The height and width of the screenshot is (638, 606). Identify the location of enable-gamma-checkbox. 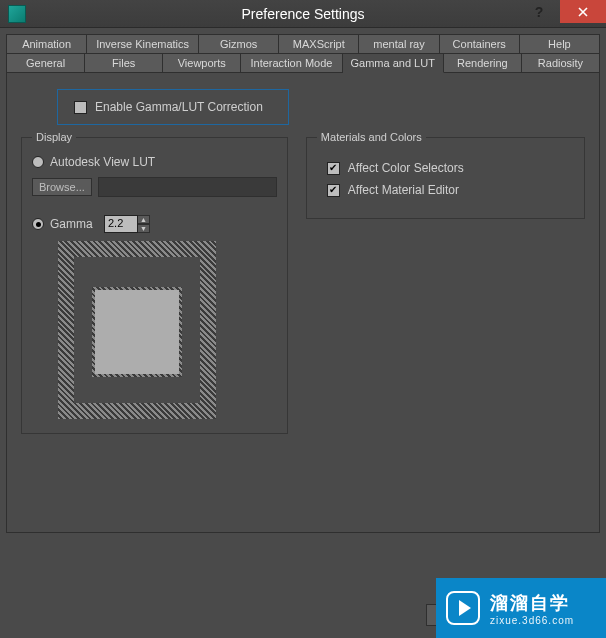
(80, 108).